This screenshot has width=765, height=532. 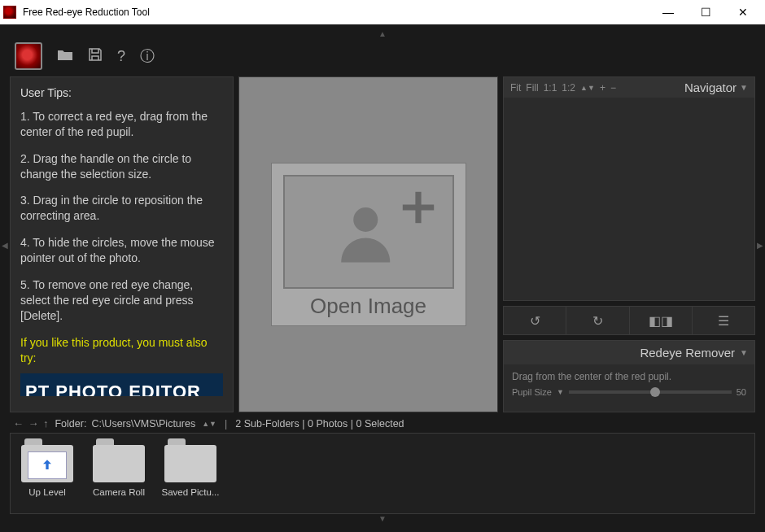 I want to click on slider-thumb, so click(x=655, y=392).